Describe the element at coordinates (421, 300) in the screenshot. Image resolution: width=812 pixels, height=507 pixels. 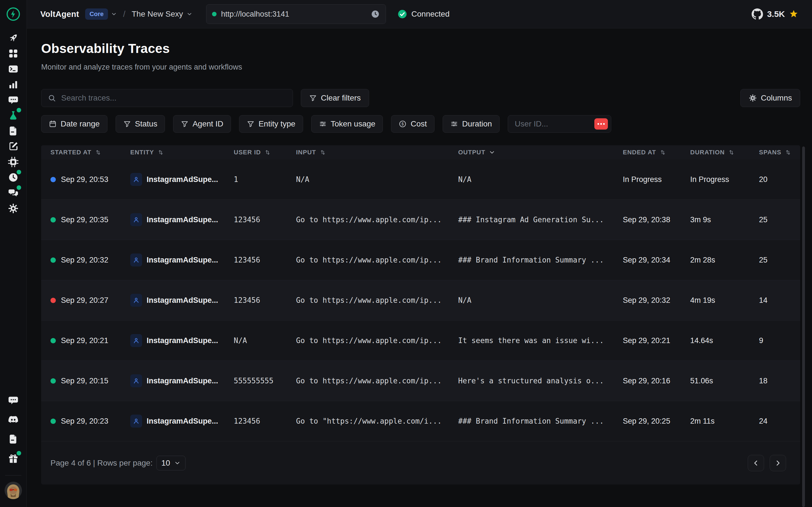
I see `trace-row: Sep 29, 20:27InstagramAdSupe...123456Go …` at that location.